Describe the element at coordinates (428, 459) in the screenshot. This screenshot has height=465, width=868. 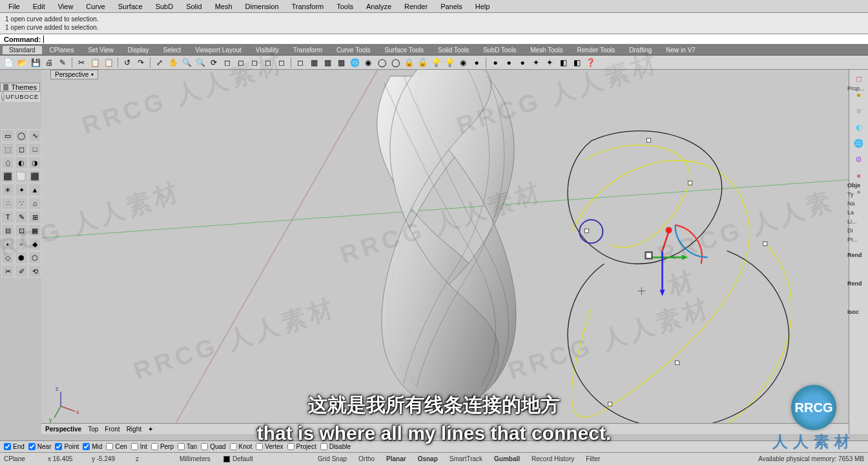
I see `status-osnap: Osnap` at that location.